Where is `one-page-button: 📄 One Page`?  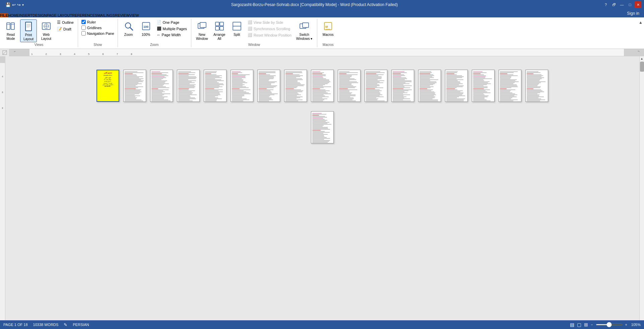 one-page-button: 📄 One Page is located at coordinates (172, 22).